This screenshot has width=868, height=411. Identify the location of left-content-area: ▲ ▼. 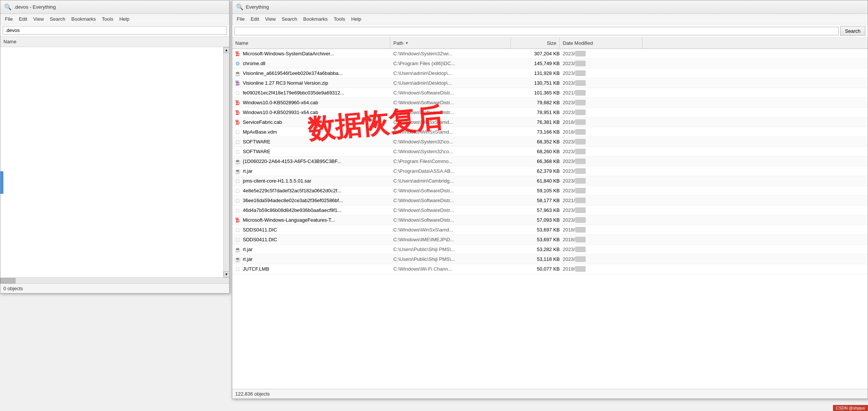
(115, 162).